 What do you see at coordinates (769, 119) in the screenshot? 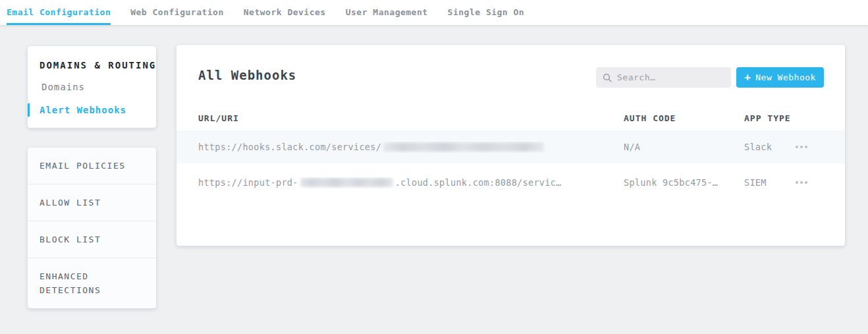
I see `column-header-app-type: APP TYPE` at bounding box center [769, 119].